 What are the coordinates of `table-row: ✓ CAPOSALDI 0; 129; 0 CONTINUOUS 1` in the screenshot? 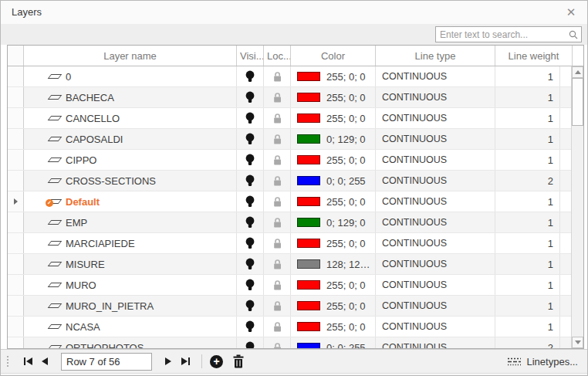 It's located at (289, 139).